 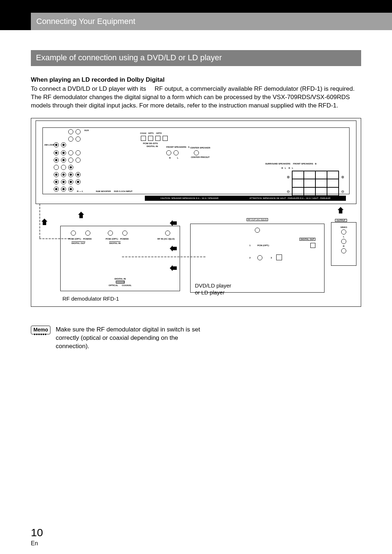 What do you see at coordinates (120, 282) in the screenshot?
I see `digital-in-switch: DIGITAL IN OPTICAL COAXIAL` at bounding box center [120, 282].